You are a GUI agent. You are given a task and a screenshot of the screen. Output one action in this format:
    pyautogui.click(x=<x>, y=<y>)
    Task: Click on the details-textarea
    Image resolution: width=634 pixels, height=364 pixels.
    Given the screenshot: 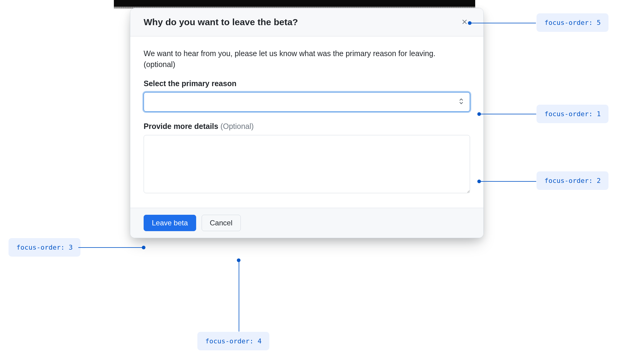 What is the action you would take?
    pyautogui.click(x=307, y=164)
    